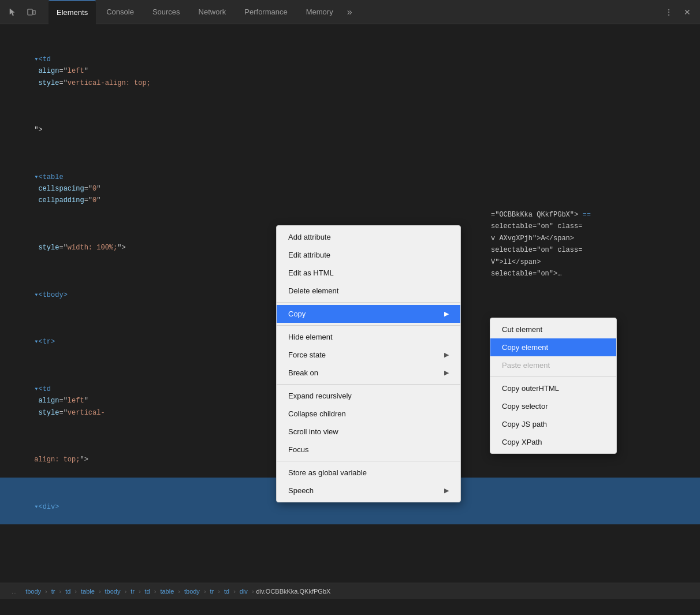  I want to click on more-tabs-button: », so click(350, 12).